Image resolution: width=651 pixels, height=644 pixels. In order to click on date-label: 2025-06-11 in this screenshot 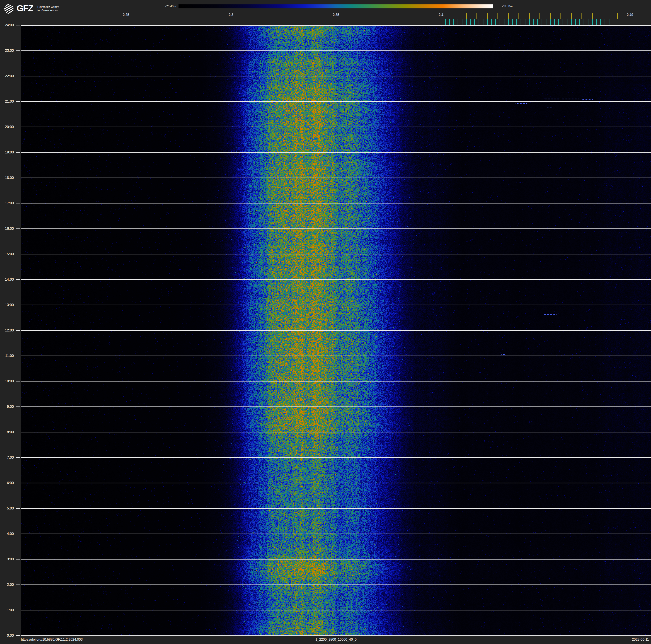, I will do `click(640, 640)`.